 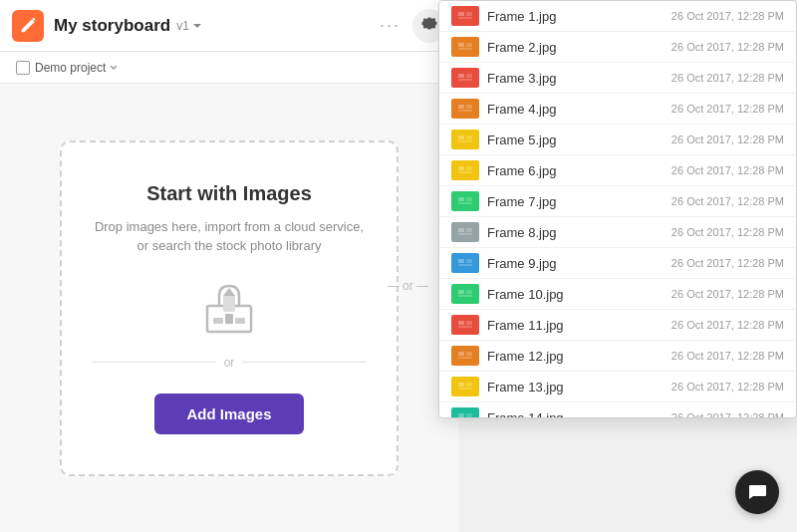 What do you see at coordinates (391, 26) in the screenshot?
I see `more-options-button: ···` at bounding box center [391, 26].